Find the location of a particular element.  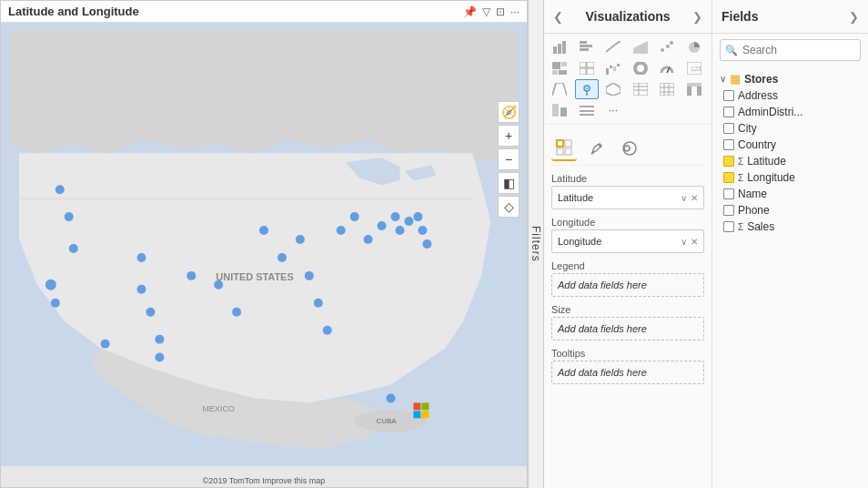

longitude-remove-icon: ✕ is located at coordinates (694, 242).